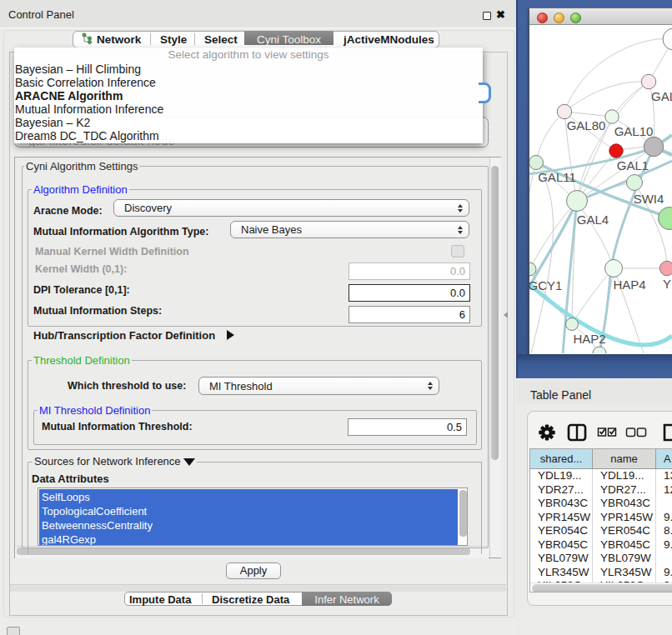 This screenshot has height=635, width=672. Describe the element at coordinates (634, 132) in the screenshot. I see `svg-text: GAL10` at that location.